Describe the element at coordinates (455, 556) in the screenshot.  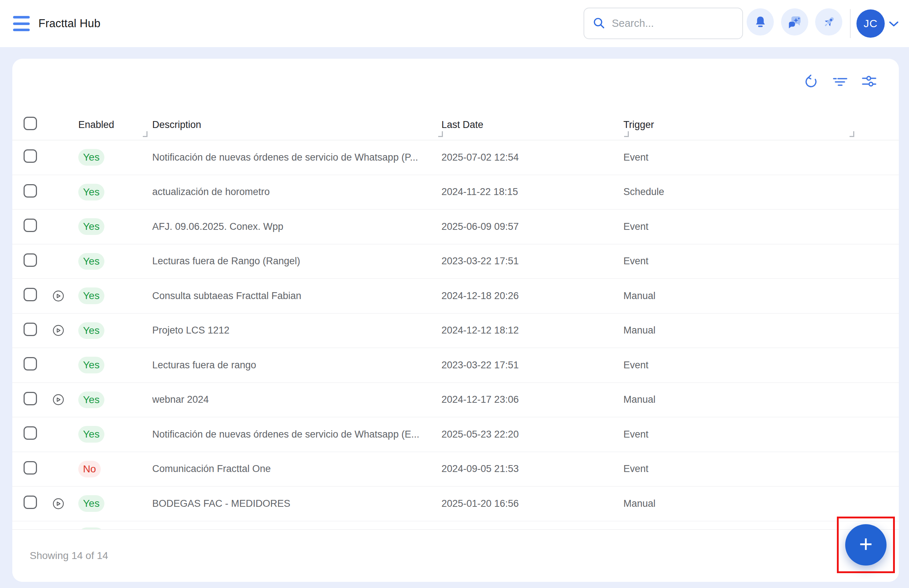
I see `table-footer: Showing 14 of 14` at that location.